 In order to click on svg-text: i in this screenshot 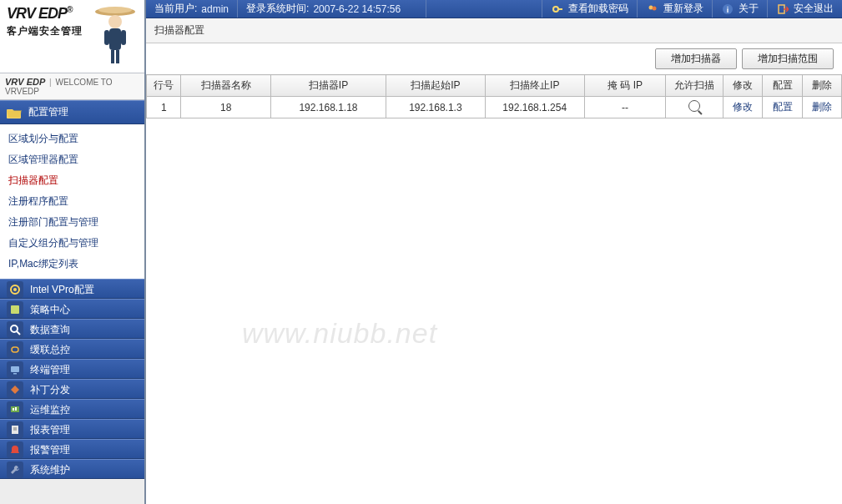, I will do `click(728, 10)`.